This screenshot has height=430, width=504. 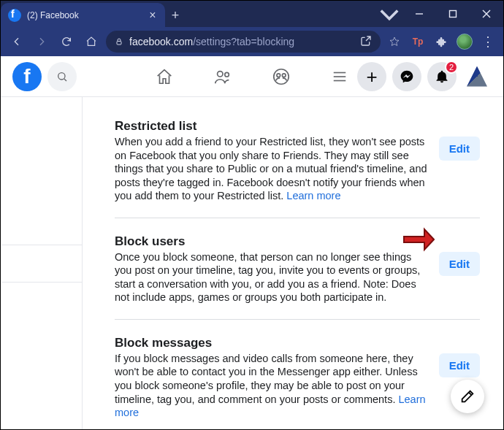 I want to click on fb-center-nav, so click(x=252, y=77).